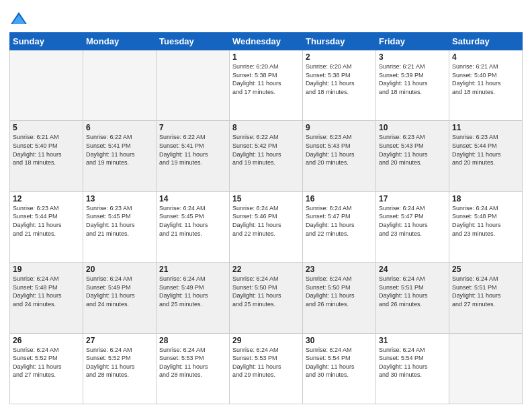 This screenshot has width=532, height=411. I want to click on calendar-cell: 23Sunrise: 6:24 AM Sunset: 5:50 PM Dayli…, so click(340, 298).